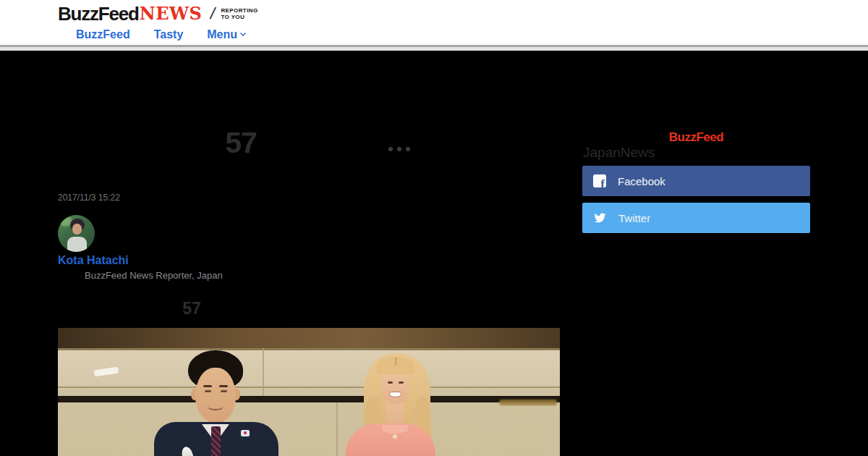 The image size is (868, 456). Describe the element at coordinates (243, 33) in the screenshot. I see `chevron-down-icon` at that location.